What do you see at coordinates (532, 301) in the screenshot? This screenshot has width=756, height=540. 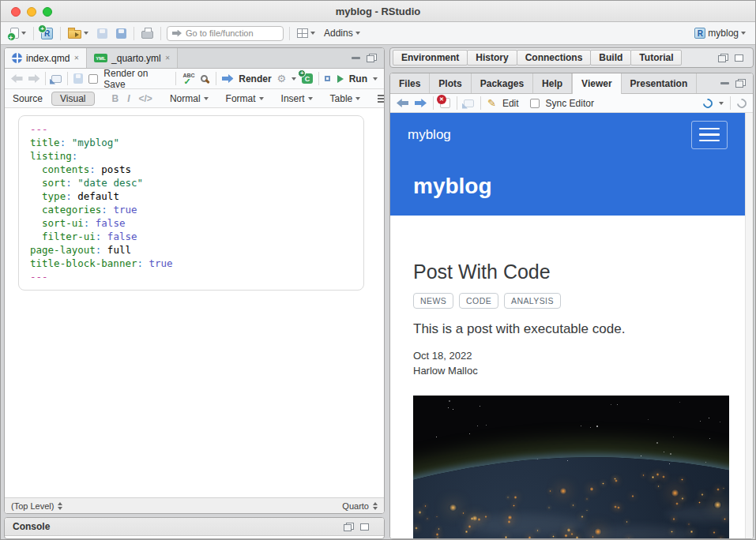 I see `post-tag-analysis: ANALYSIS` at bounding box center [532, 301].